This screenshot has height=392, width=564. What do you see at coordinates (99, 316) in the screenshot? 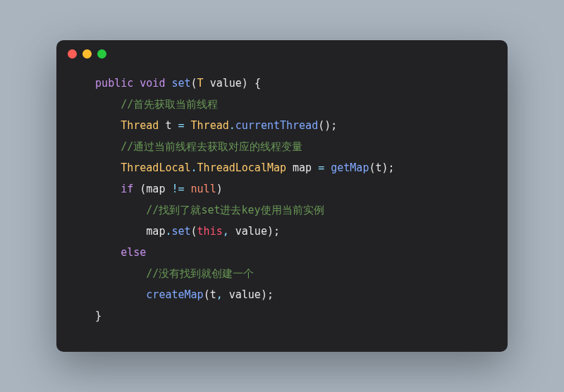
I see `brace: }` at bounding box center [99, 316].